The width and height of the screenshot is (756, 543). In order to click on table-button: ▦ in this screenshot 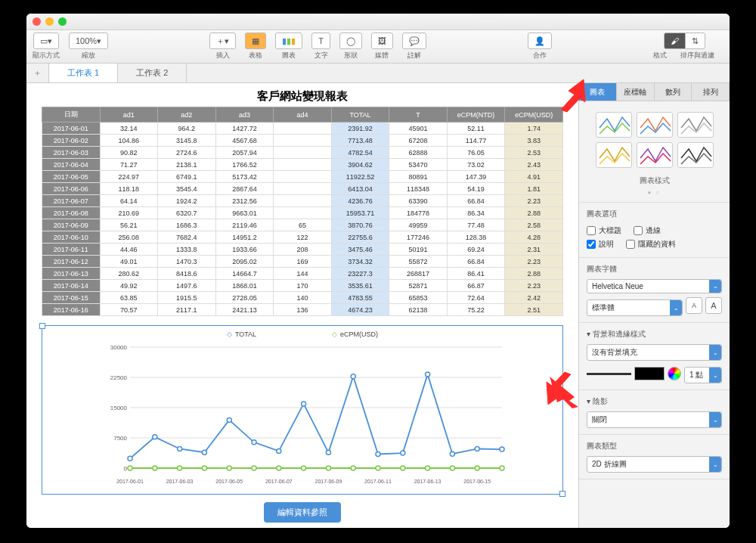, I will do `click(256, 41)`.